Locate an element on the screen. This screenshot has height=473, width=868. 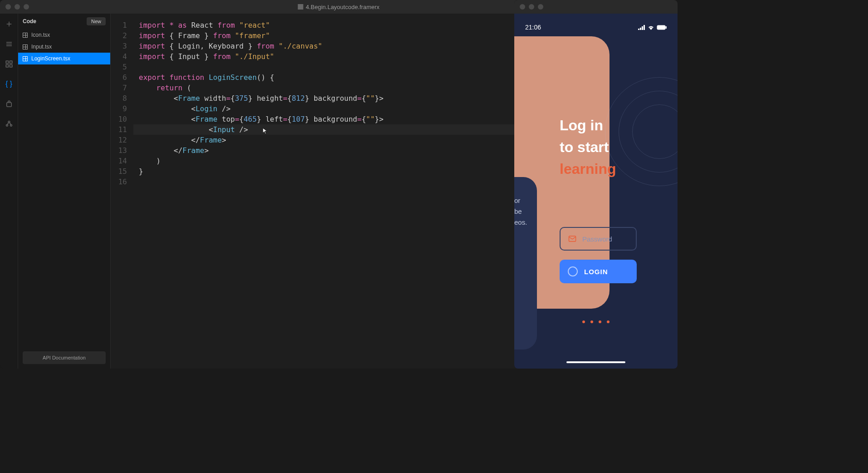
sidebar-header: Code New is located at coordinates (64, 21).